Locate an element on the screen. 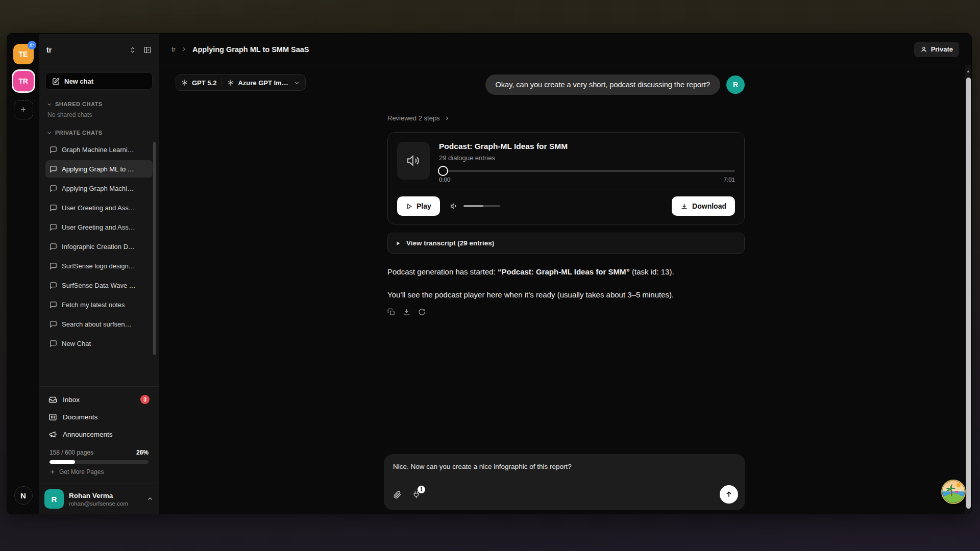 Image resolution: width=980 pixels, height=551 pixels. user-icon is located at coordinates (924, 49).